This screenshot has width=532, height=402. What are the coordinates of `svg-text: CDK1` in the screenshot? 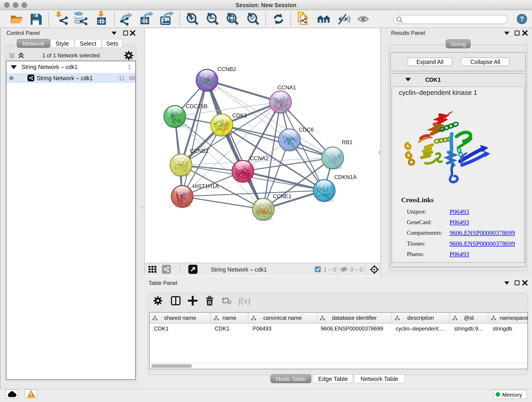 It's located at (240, 115).